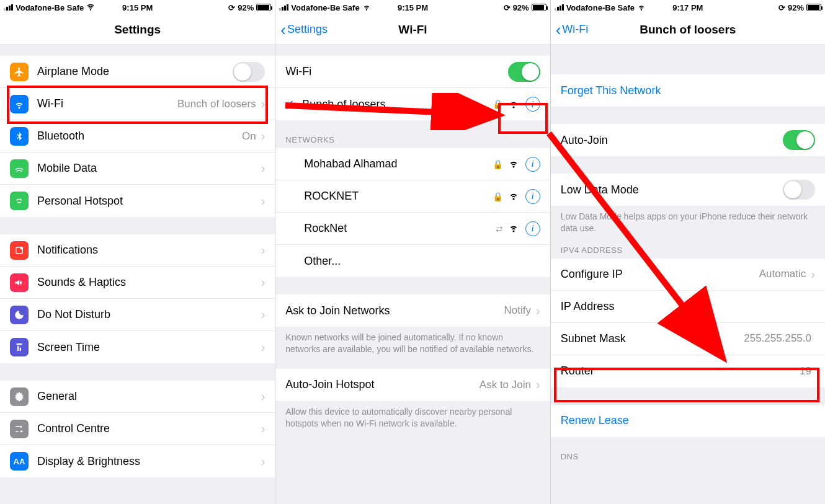 This screenshot has width=825, height=504. Describe the element at coordinates (149, 283) in the screenshot. I see `sounds-label: Sounds & Haptics` at that location.